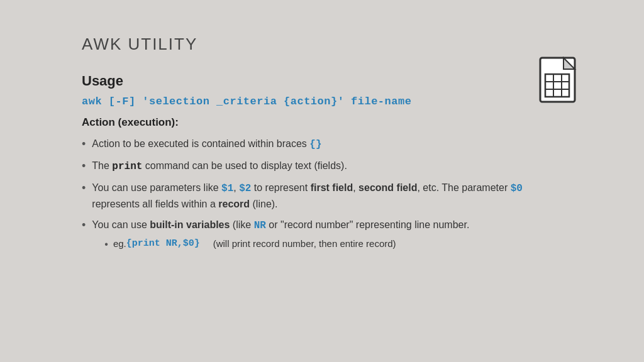 The height and width of the screenshot is (362, 644). I want to click on usage-heading: Usage, so click(325, 81).